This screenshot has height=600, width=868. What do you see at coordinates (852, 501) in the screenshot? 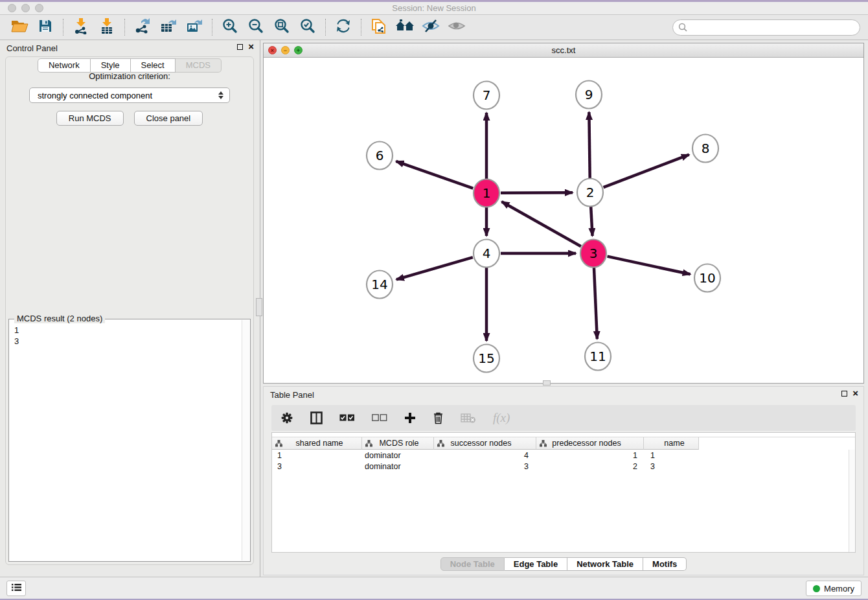
I see `table-scrollbar` at bounding box center [852, 501].